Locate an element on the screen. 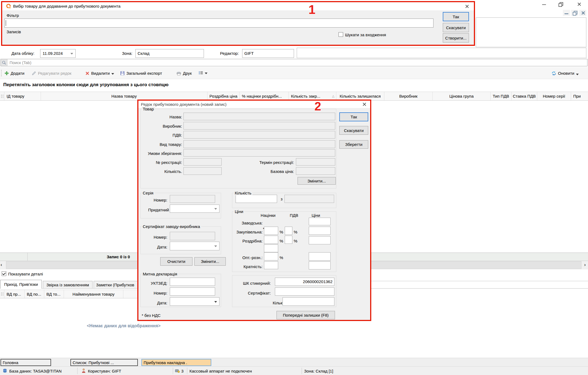 Image resolution: width=588 pixels, height=375 pixels. delete-dropdown-icon is located at coordinates (113, 74).